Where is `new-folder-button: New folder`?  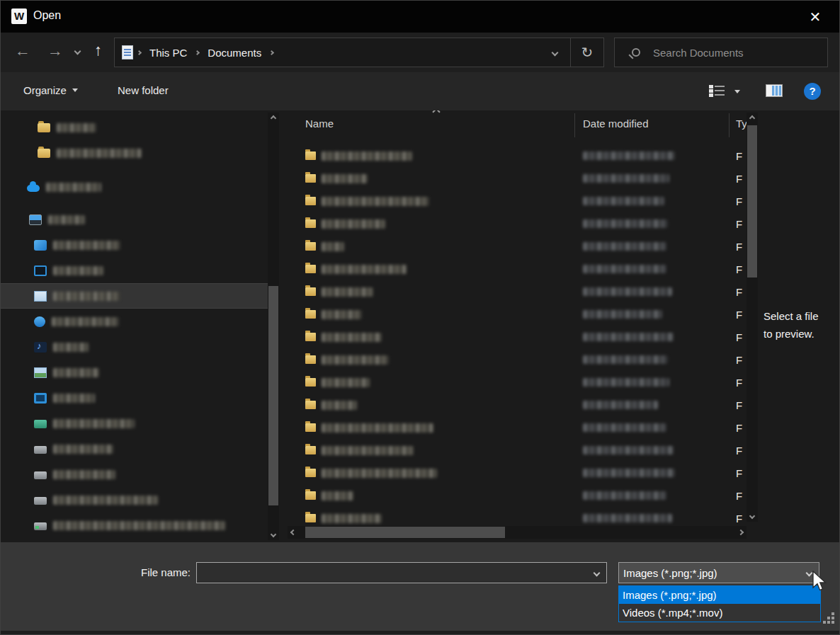
new-folder-button: New folder is located at coordinates (143, 91).